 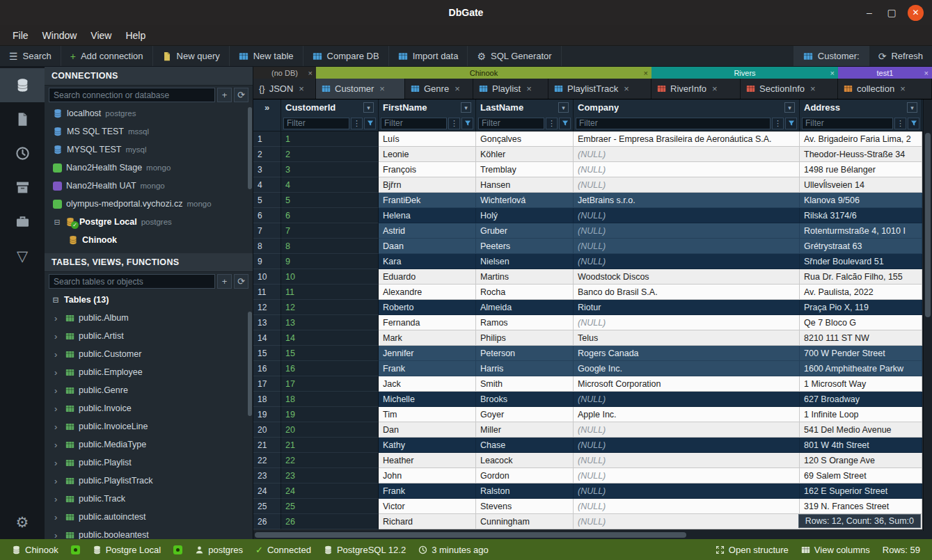 What do you see at coordinates (250, 148) in the screenshot?
I see `connections-scrollbar` at bounding box center [250, 148].